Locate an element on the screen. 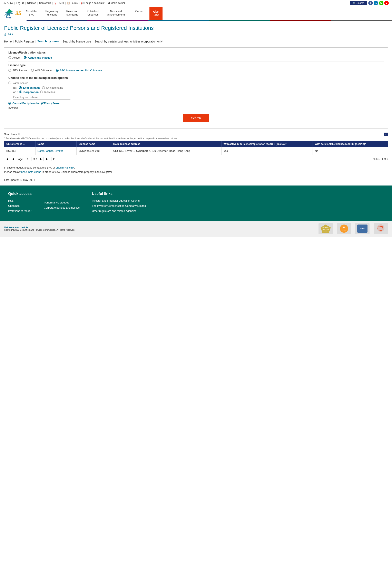 The image size is (392, 561). svg-text: 證監會 is located at coordinates (8, 18).